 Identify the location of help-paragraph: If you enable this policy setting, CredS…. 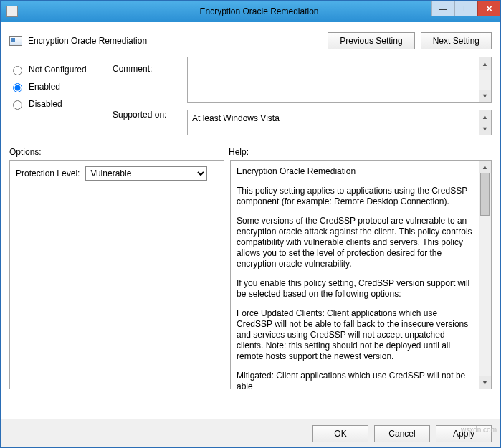
(356, 289).